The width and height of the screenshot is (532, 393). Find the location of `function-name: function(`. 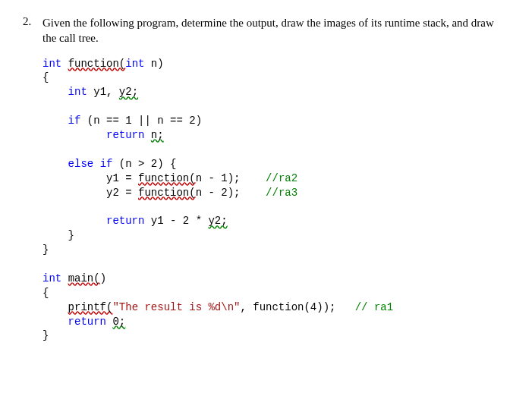

function-name: function( is located at coordinates (97, 64).